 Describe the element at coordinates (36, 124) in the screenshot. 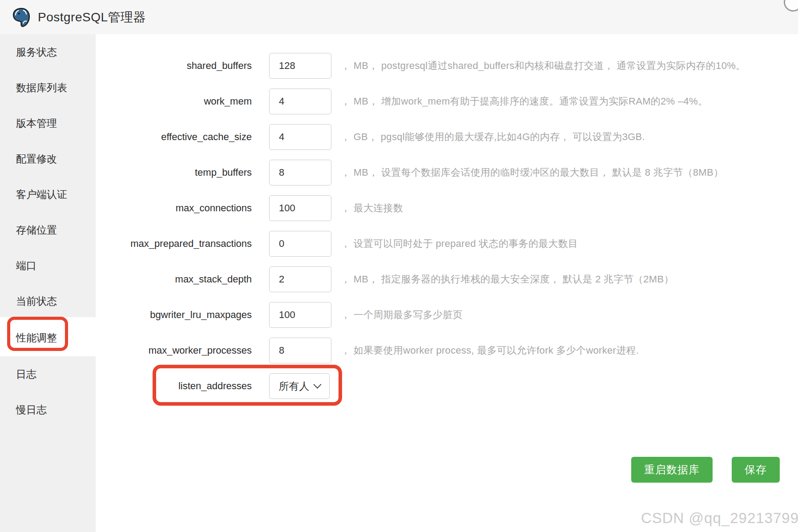

I see `sidebar-item-label: 版本管理` at that location.